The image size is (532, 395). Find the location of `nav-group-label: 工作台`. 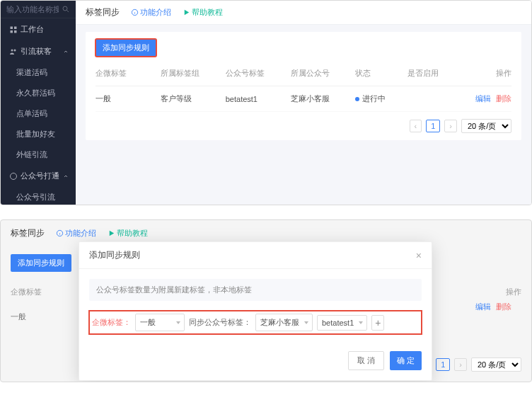

nav-group-label: 工作台 is located at coordinates (45, 30).